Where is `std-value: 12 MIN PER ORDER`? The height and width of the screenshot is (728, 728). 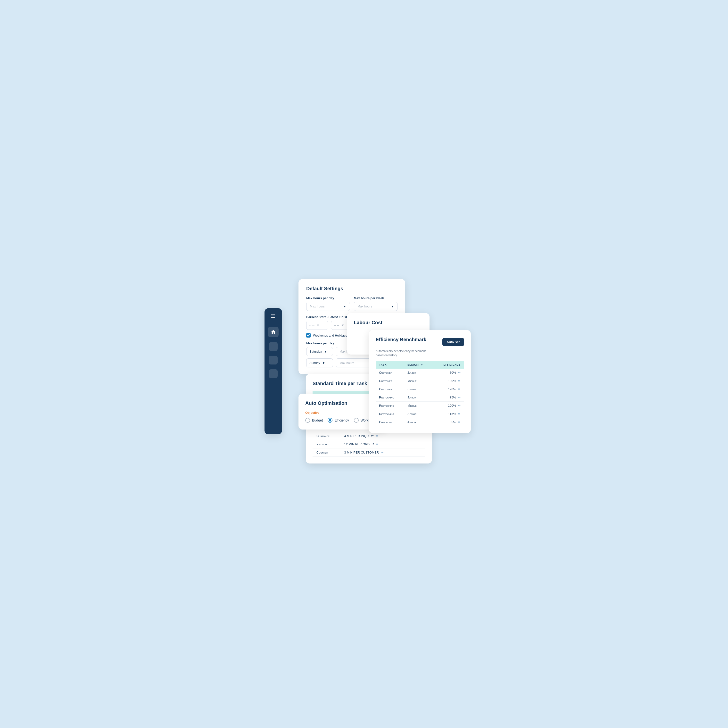 std-value: 12 MIN PER ORDER is located at coordinates (359, 444).